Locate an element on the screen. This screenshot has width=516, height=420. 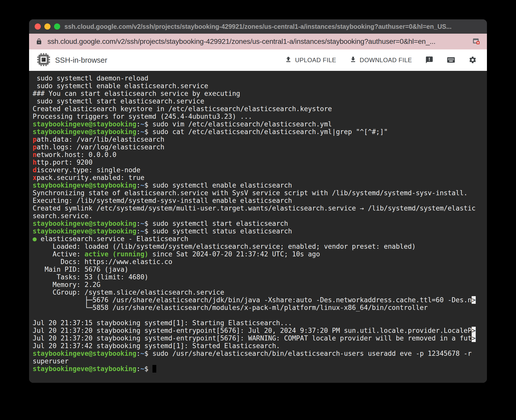
terminal-text-segment: Jul 20 21:37:15 staybooking systemd[1]: … is located at coordinates (162, 323).